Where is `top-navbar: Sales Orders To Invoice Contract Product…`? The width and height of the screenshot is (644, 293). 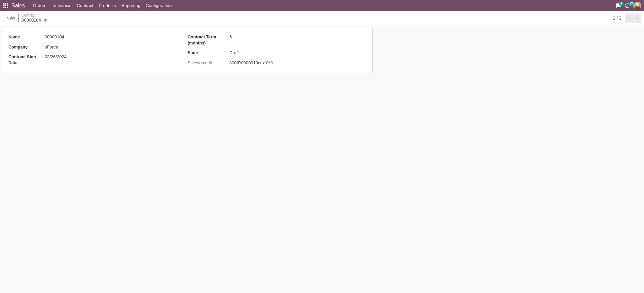
top-navbar: Sales Orders To Invoice Contract Product… is located at coordinates (322, 5).